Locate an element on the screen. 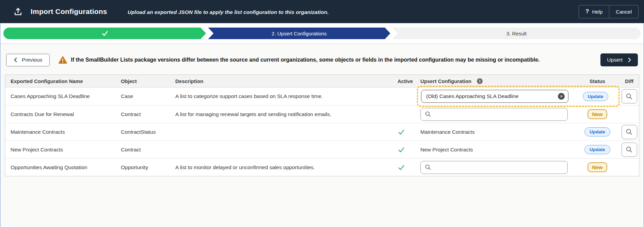 Image resolution: width=644 pixels, height=227 pixels. previous-button: Previous is located at coordinates (28, 60).